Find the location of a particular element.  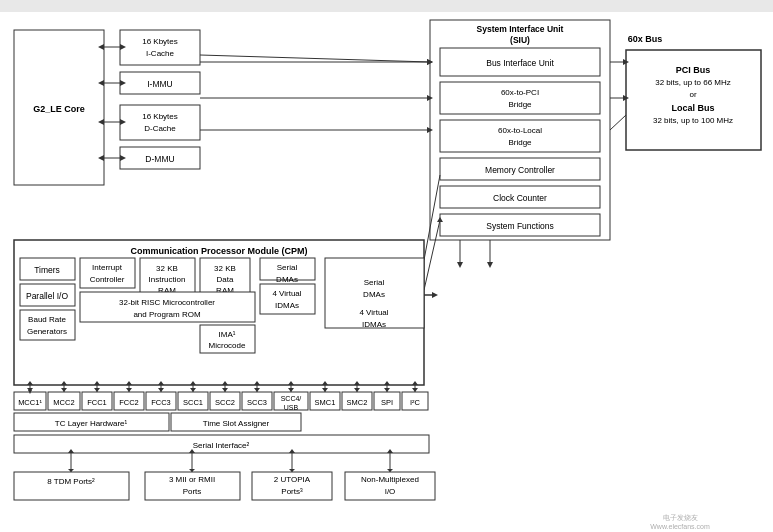

svg-text: FCC3 is located at coordinates (161, 402).